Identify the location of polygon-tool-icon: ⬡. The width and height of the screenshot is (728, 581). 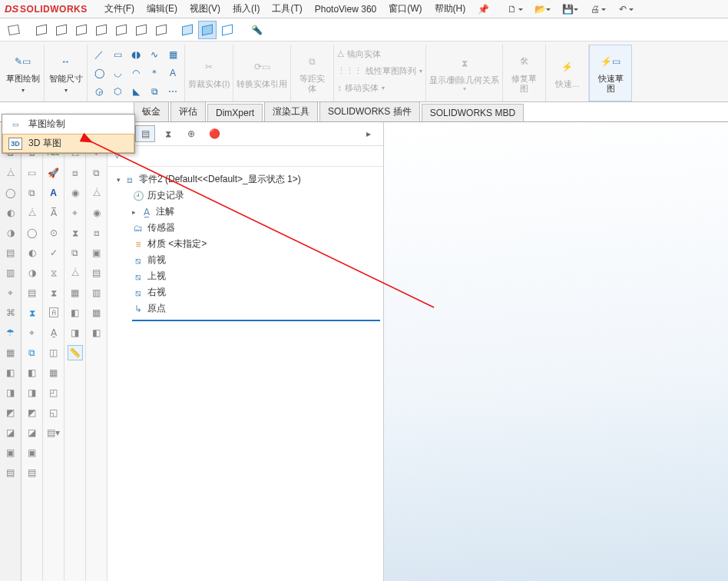
(117, 91).